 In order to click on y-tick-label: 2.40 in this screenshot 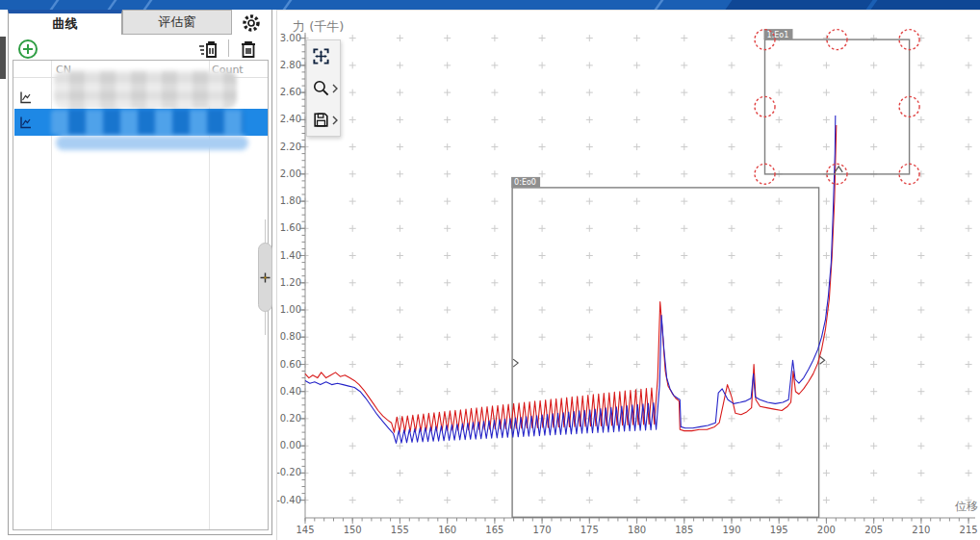, I will do `click(291, 119)`.